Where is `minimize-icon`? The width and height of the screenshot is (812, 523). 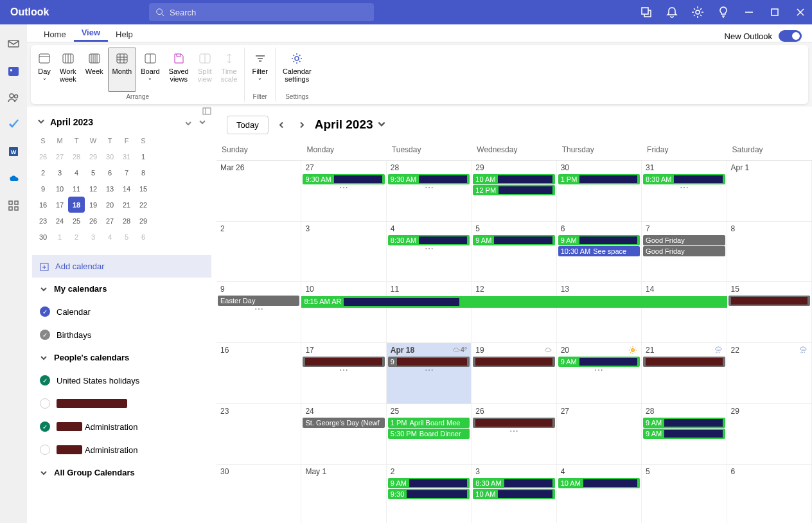
minimize-icon is located at coordinates (749, 12).